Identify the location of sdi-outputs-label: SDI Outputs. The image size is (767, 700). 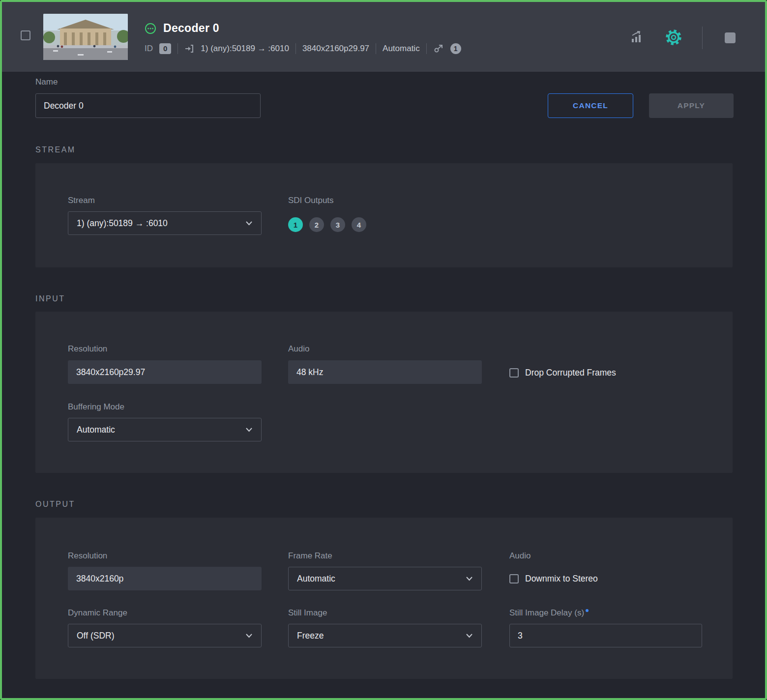
(311, 201).